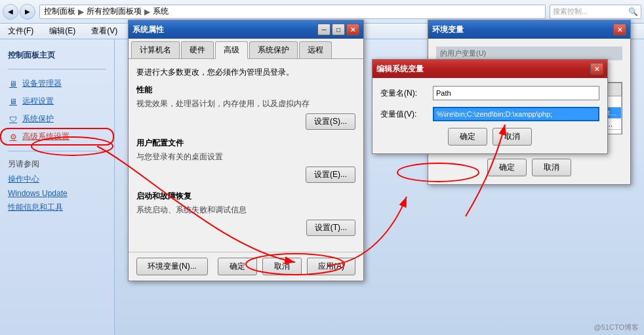 This screenshot has height=335, width=644. I want to click on menu-view: 查看(V), so click(104, 31).